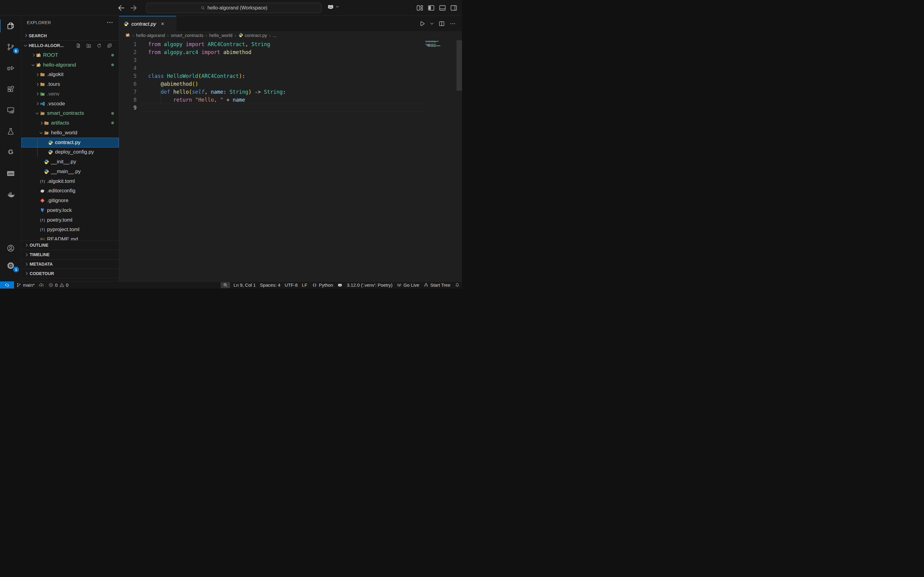  I want to click on tab-contract-py: contract.py ×, so click(148, 24).